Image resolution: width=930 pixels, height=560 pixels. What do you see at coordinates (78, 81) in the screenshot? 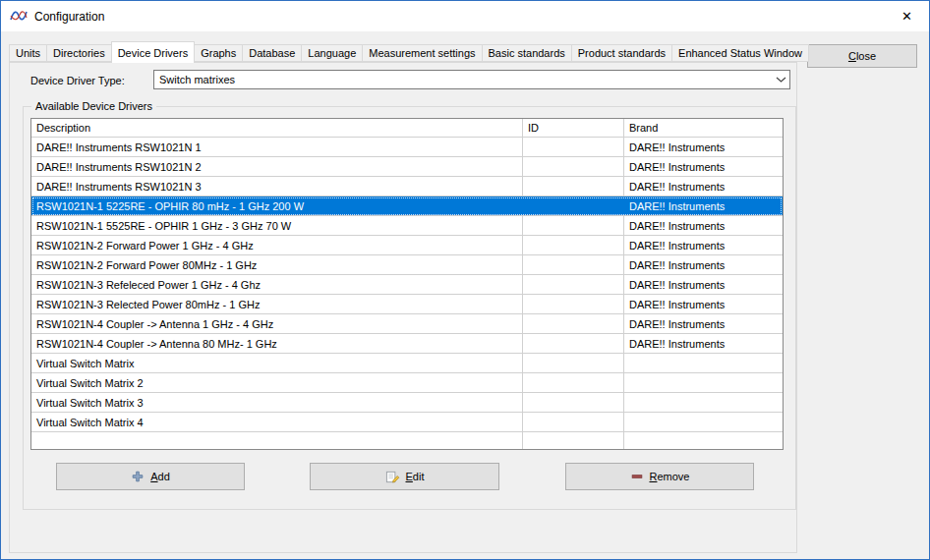
I see `device-driver-type-label: Device Driver Type:` at bounding box center [78, 81].